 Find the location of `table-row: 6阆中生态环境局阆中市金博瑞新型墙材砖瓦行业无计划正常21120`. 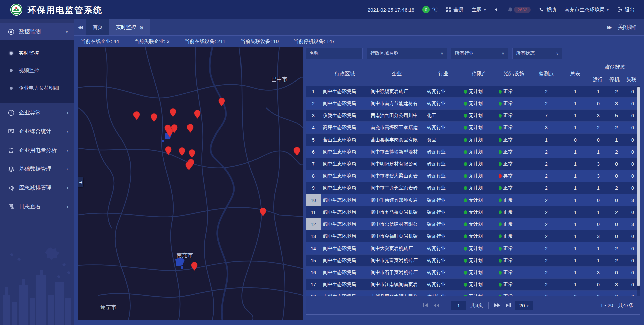

table-row: 6阆中生态环境局阆中市金博瑞新型墙材砖瓦行业无计划正常21120 is located at coordinates (473, 152).